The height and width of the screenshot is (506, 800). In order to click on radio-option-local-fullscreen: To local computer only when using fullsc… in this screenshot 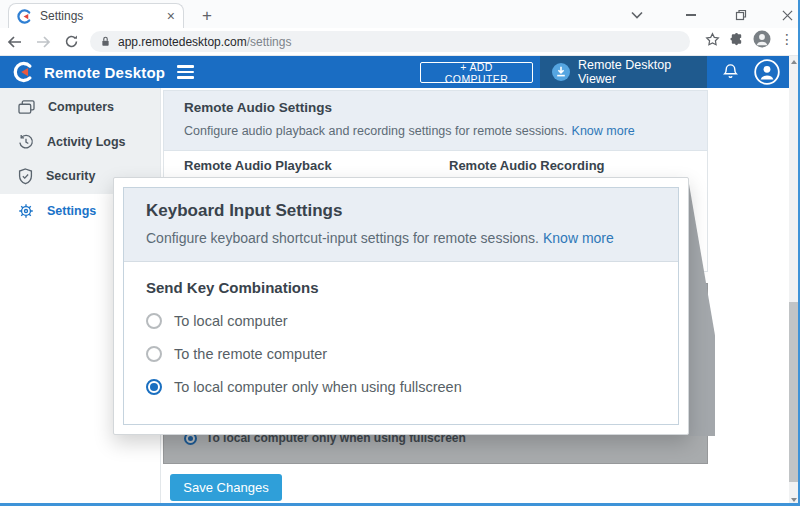, I will do `click(401, 387)`.